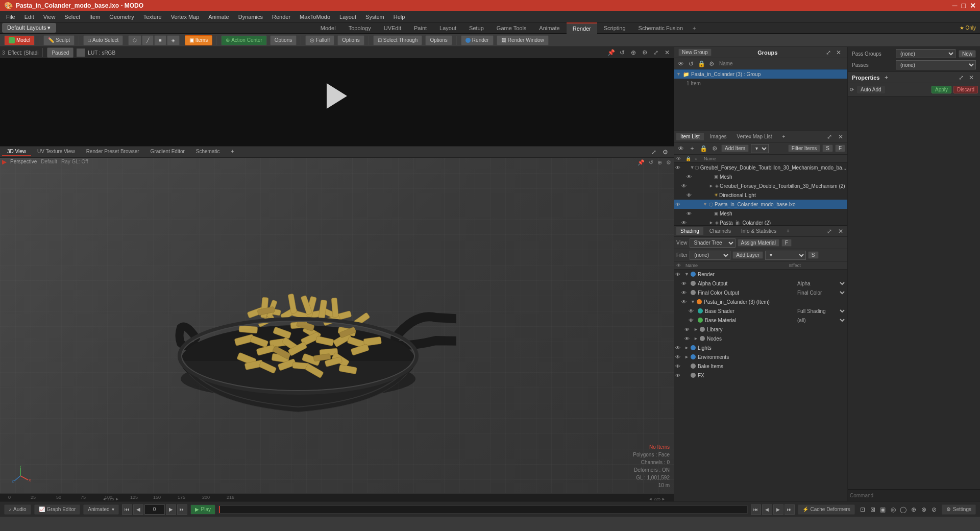 The image size is (980, 531). I want to click on items-lock-icon: 🔒, so click(703, 149).